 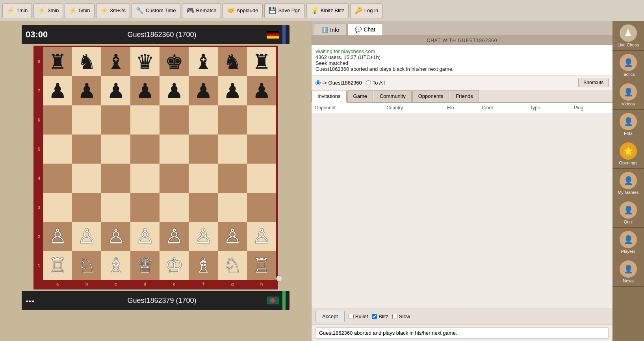 I want to click on shortcuts-button: Shortcuts, so click(x=593, y=83).